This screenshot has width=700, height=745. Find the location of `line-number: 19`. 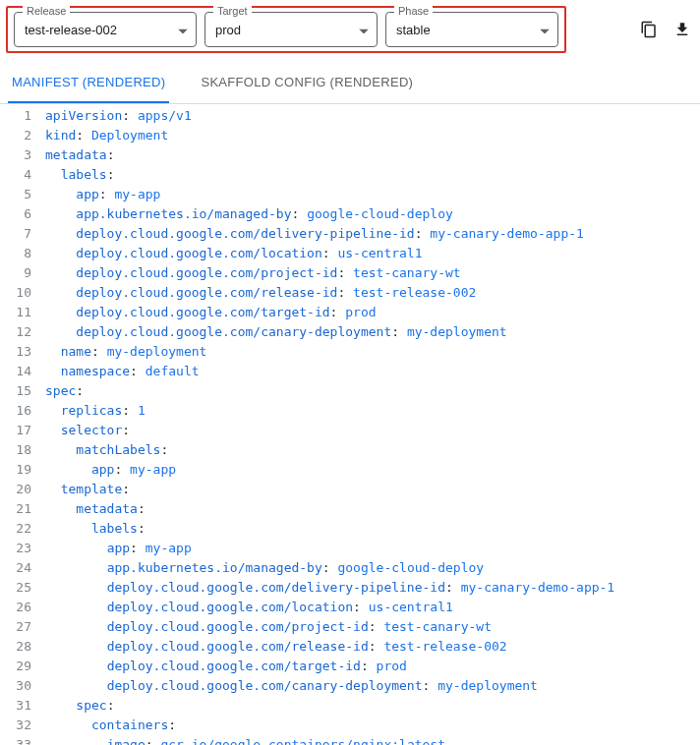

line-number: 19 is located at coordinates (16, 470).